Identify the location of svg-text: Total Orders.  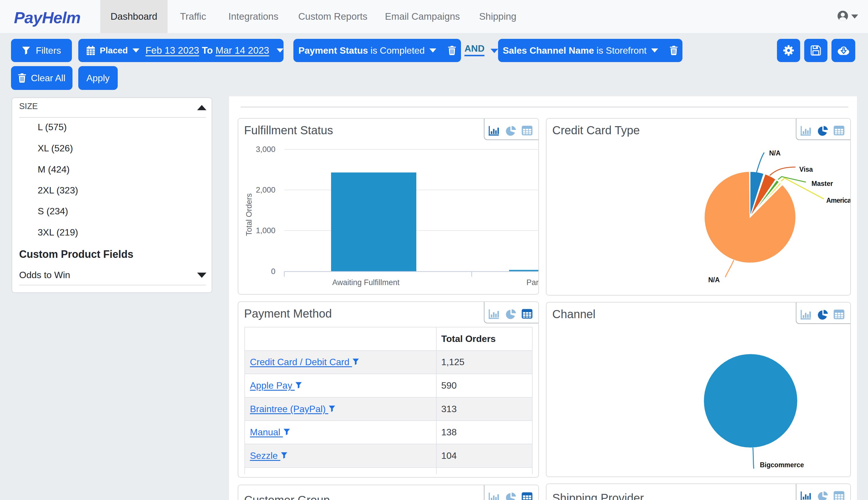
(249, 214).